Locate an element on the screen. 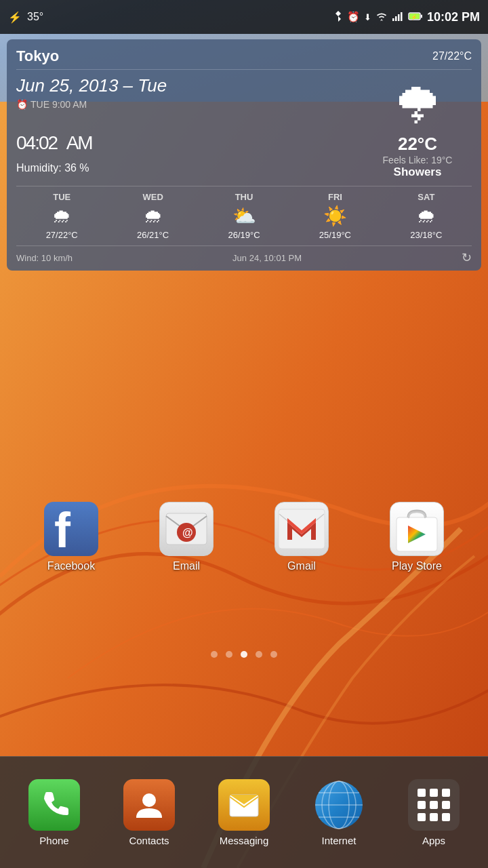 This screenshot has width=488, height=868. alarm-small-icon: ⏰ is located at coordinates (22, 104).